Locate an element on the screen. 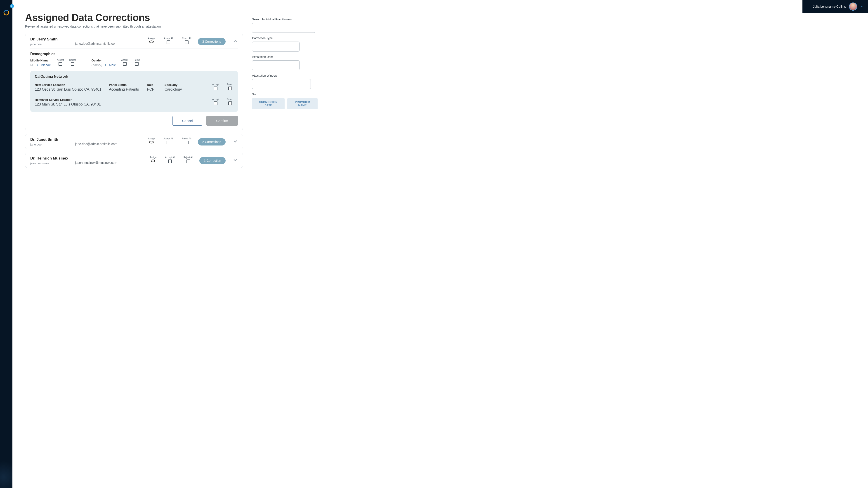 Image resolution: width=868 pixels, height=488 pixels. sort-provider-name-button: PROVIDER NAME is located at coordinates (303, 104).